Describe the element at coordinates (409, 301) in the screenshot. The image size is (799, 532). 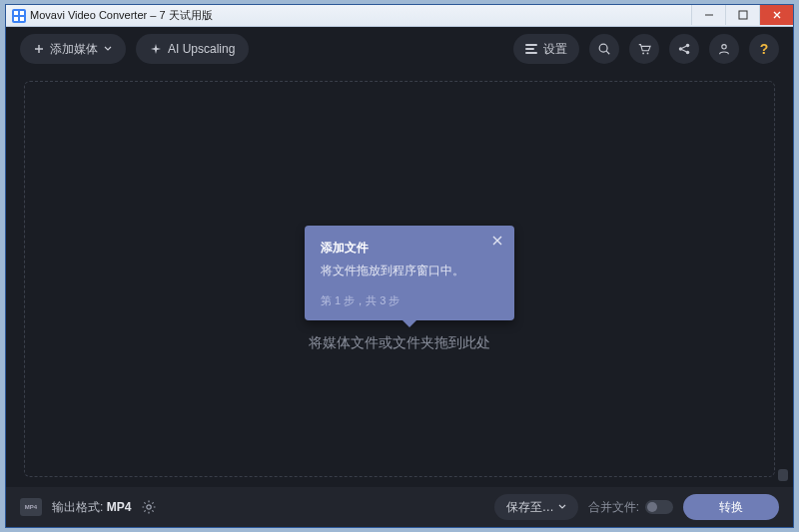
I see `popover-step: 第 1 步，共 3 步` at that location.